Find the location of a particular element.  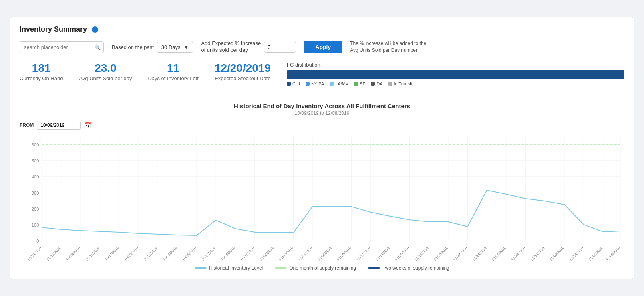

two-weeks-line-swatch is located at coordinates (374, 268).